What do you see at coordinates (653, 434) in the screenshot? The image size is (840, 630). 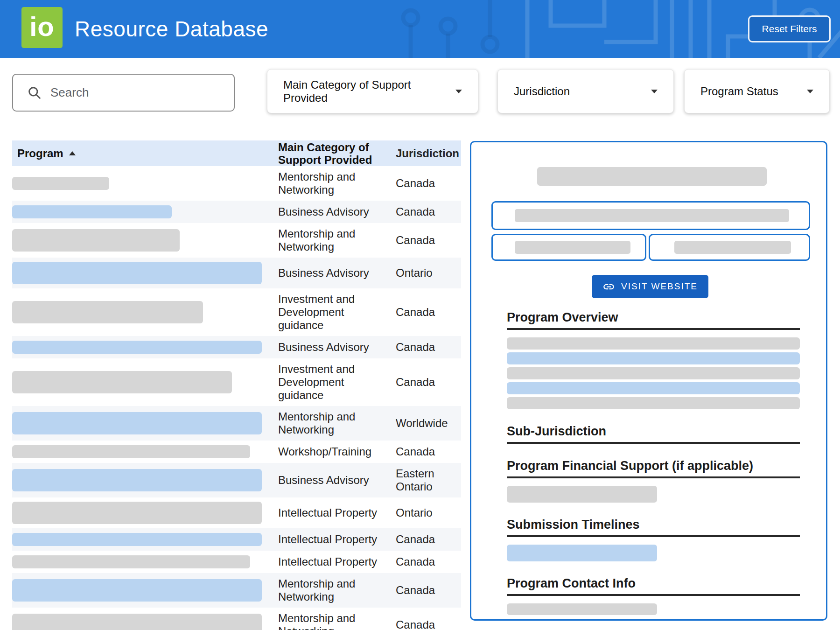 I see `detail-section: Sub-Jurisdiction` at bounding box center [653, 434].